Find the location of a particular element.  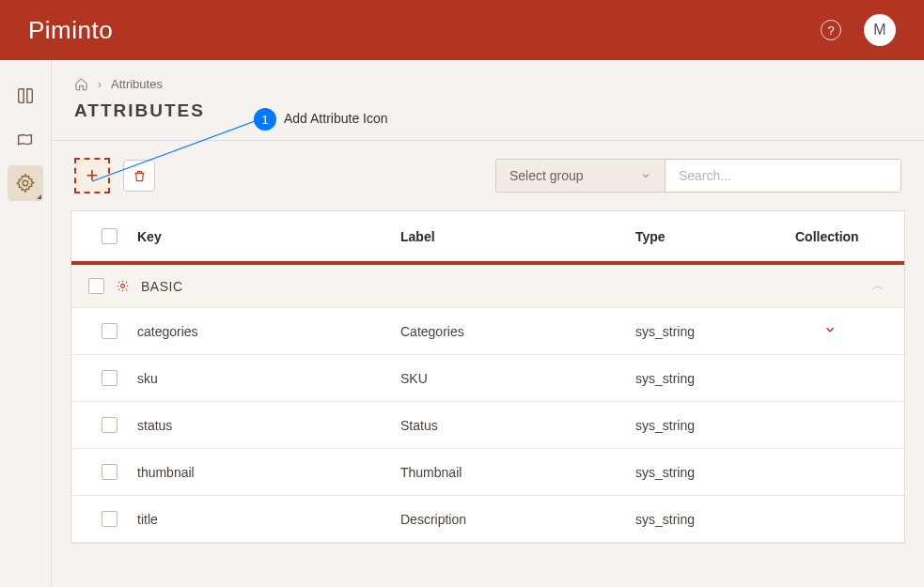

search-input is located at coordinates (783, 176).